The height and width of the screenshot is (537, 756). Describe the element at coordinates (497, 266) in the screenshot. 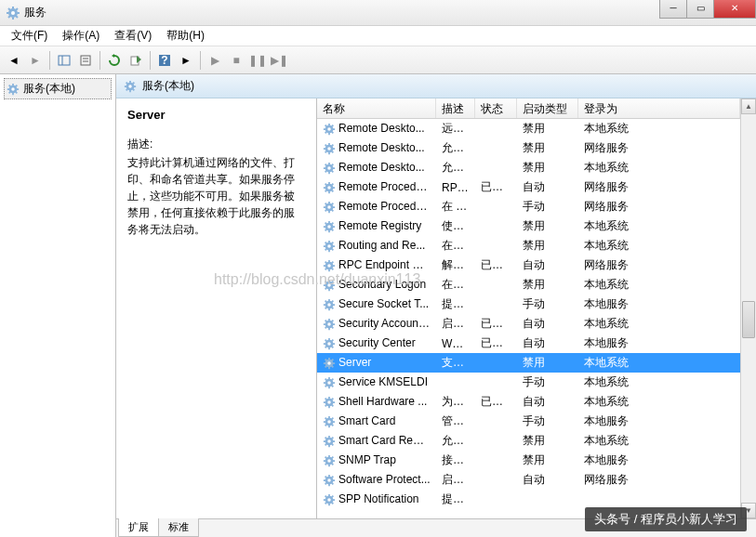

I see `service-status: 已启动` at that location.